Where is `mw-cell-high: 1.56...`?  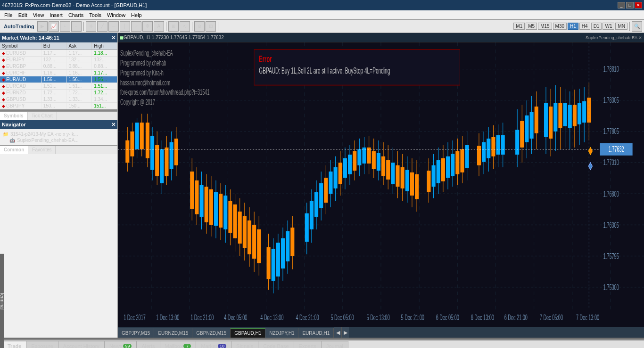
mw-cell-high: 1.56... is located at coordinates (105, 80).